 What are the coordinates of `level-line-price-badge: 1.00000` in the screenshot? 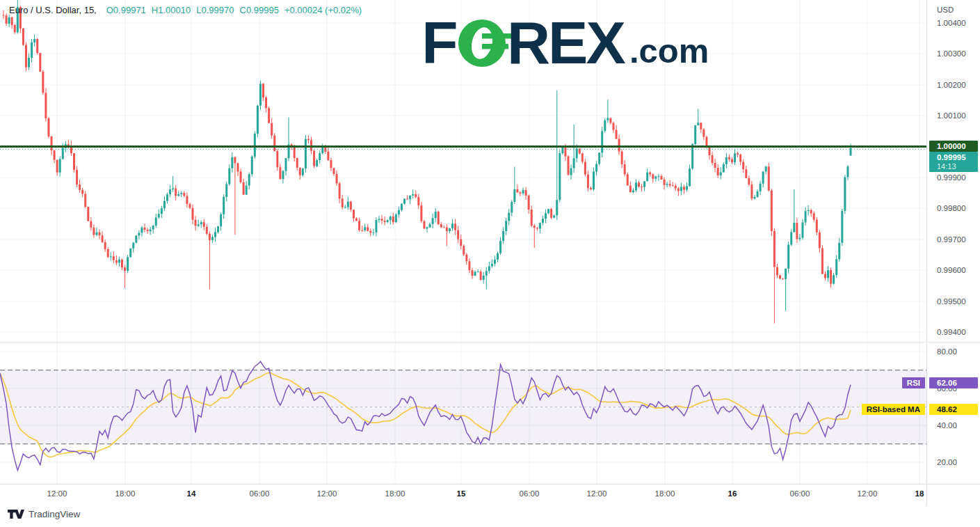 It's located at (954, 146).